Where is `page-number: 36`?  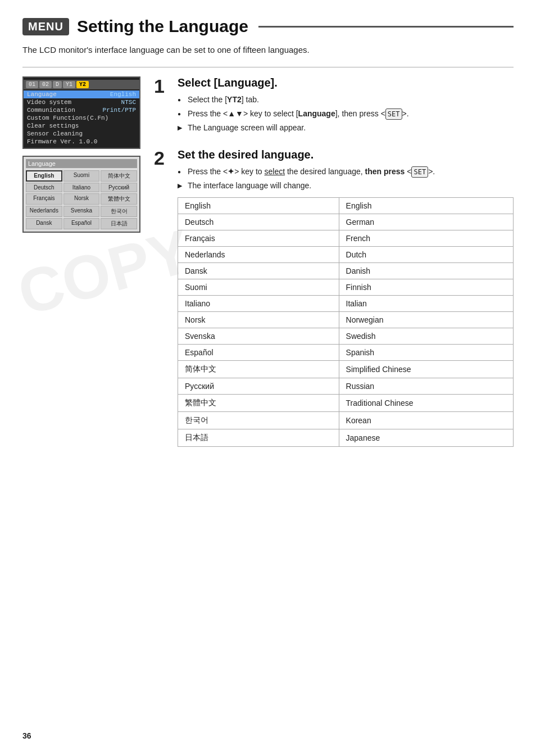
page-number: 36 is located at coordinates (27, 736).